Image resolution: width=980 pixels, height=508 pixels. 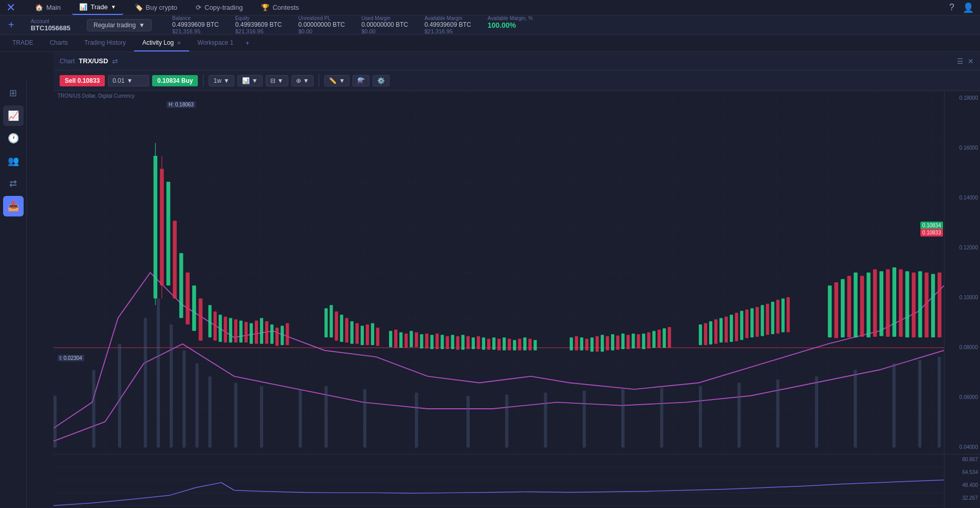 What do you see at coordinates (962, 273) in the screenshot?
I see `chart-y-axis: 0.18000 0.16000 0.14000 0.12000 0.10000 …` at bounding box center [962, 273].